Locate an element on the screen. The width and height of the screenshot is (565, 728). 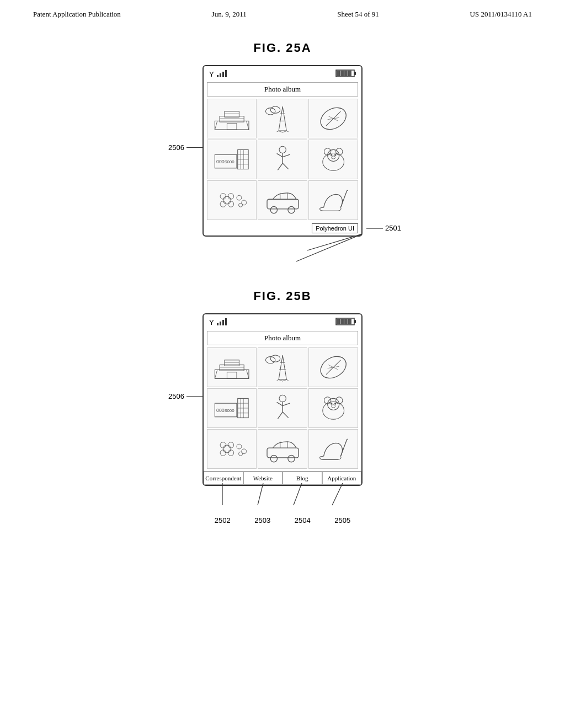
photo-cell-7b is located at coordinates (232, 449).